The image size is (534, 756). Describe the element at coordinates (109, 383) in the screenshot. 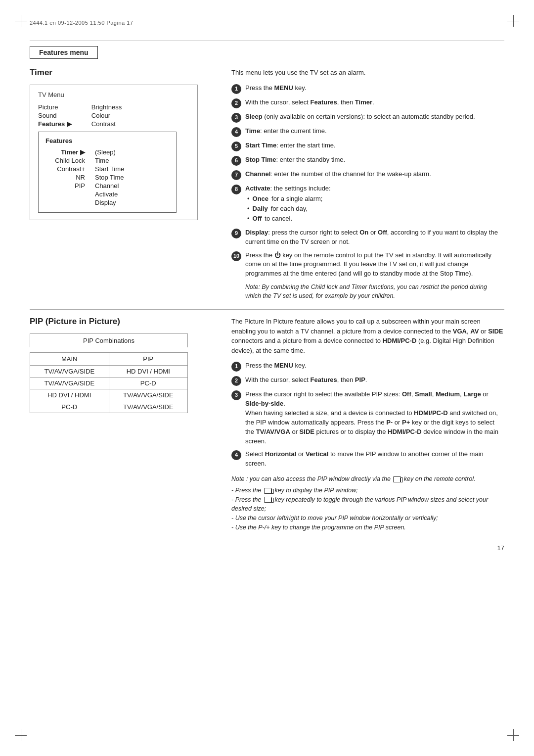

I see `pip-row-2: TV/AV/VGA/SIDE PC-D` at that location.